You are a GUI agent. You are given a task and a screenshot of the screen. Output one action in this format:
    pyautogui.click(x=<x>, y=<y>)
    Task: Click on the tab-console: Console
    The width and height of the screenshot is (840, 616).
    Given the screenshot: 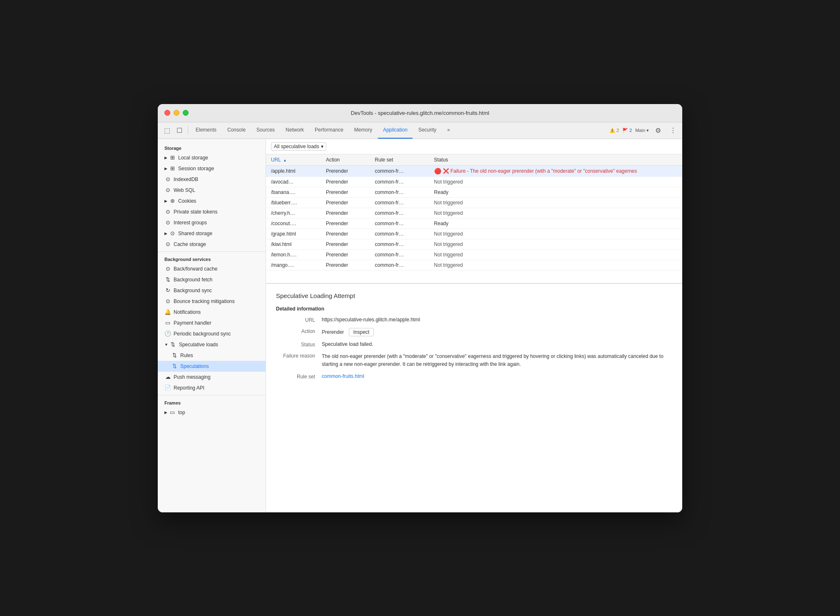 What is the action you would take?
    pyautogui.click(x=236, y=130)
    